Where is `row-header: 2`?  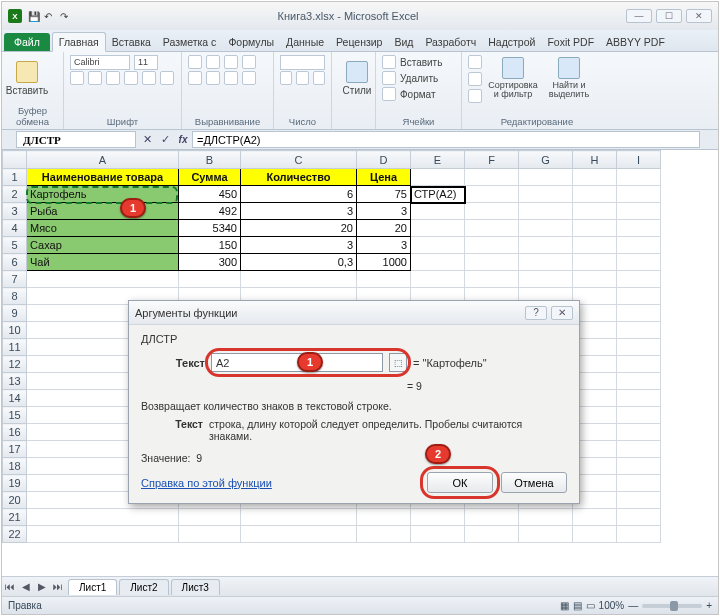
row-header: 2 is located at coordinates (15, 194).